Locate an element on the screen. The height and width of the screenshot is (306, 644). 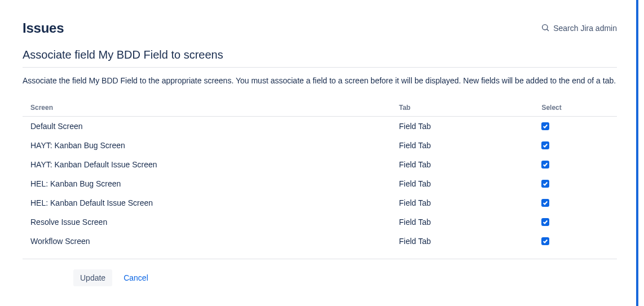
table-row: Default ScreenField Tab is located at coordinates (320, 126).